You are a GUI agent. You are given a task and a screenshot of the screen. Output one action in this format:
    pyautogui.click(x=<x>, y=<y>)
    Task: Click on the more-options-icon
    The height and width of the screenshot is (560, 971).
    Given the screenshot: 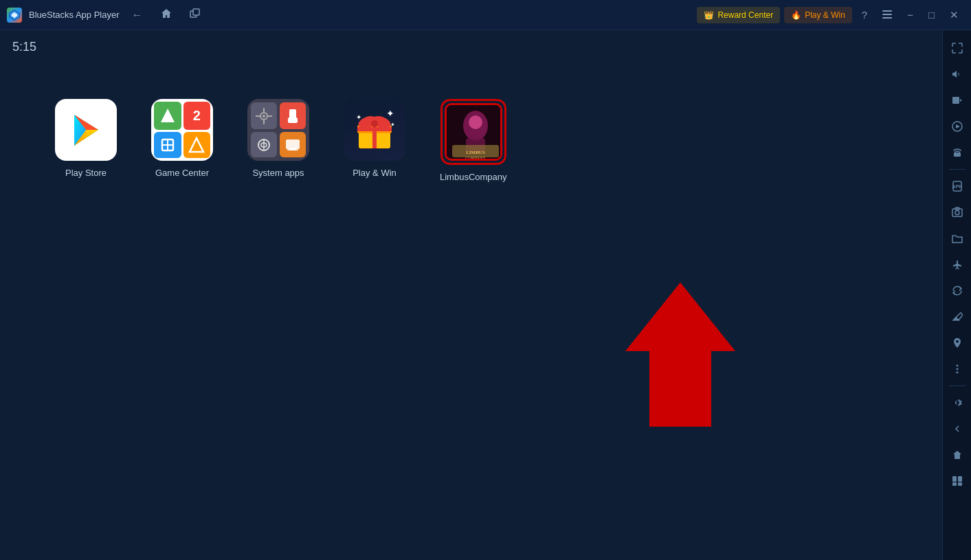 What is the action you would take?
    pyautogui.click(x=957, y=369)
    